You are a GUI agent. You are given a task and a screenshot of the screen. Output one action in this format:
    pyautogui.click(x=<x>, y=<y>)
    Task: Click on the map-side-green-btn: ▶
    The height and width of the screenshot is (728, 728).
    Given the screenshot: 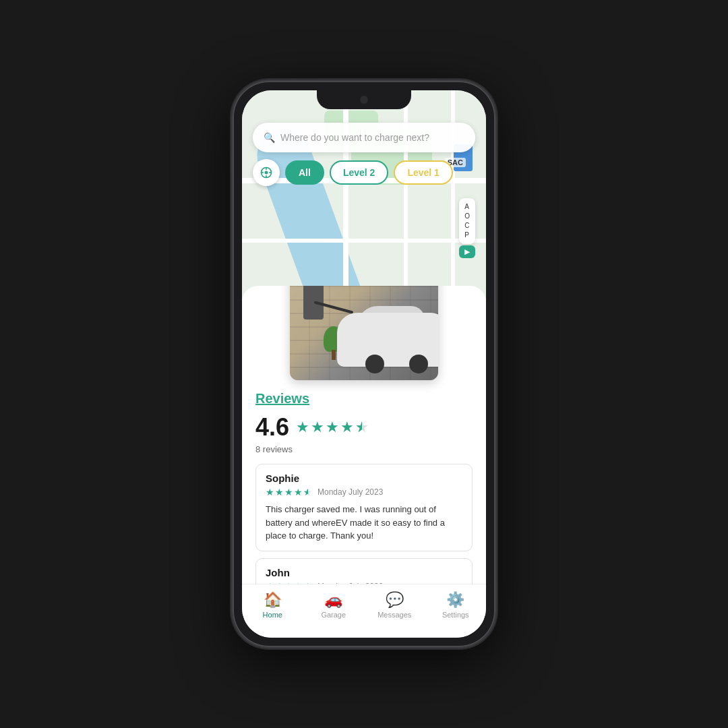 What is the action you would take?
    pyautogui.click(x=467, y=252)
    